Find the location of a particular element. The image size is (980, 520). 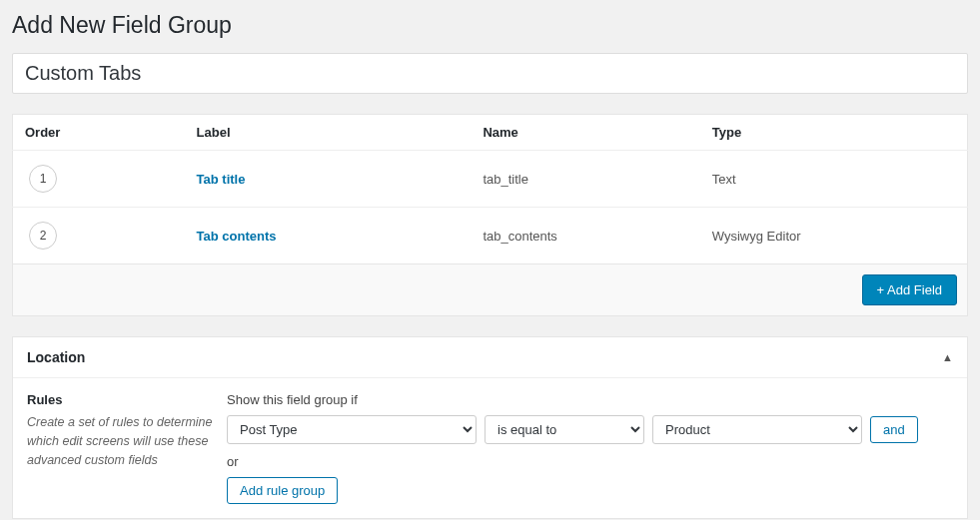

field-name-cell: tab_contents is located at coordinates (585, 236).